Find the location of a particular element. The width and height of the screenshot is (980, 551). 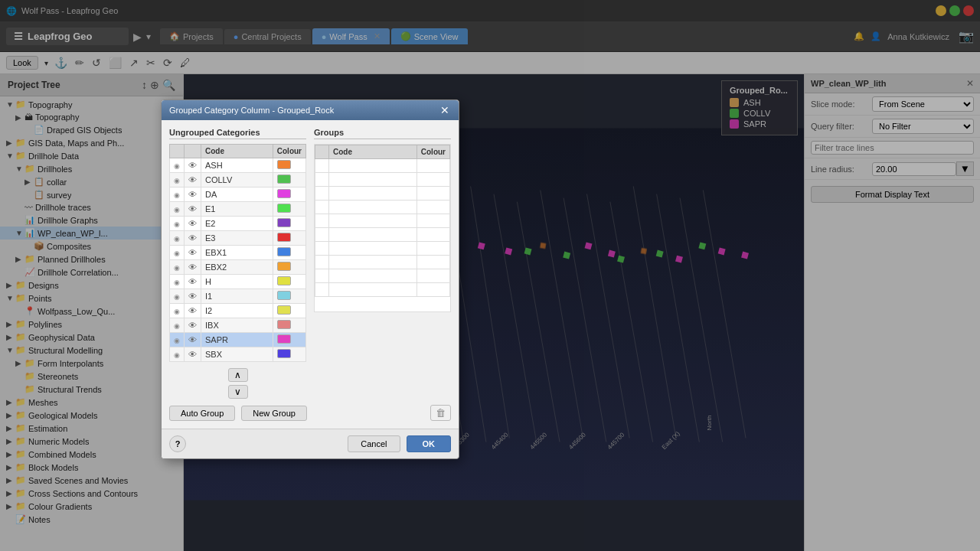

dialog-actions: Auto Group New Group 🗑 is located at coordinates (310, 413).